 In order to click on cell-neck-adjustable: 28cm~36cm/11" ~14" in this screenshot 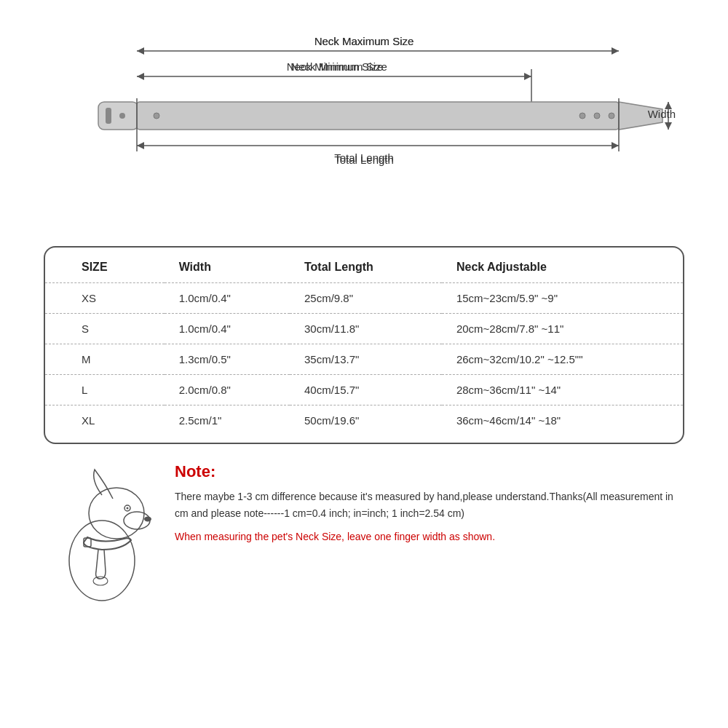, I will do `click(562, 390)`.